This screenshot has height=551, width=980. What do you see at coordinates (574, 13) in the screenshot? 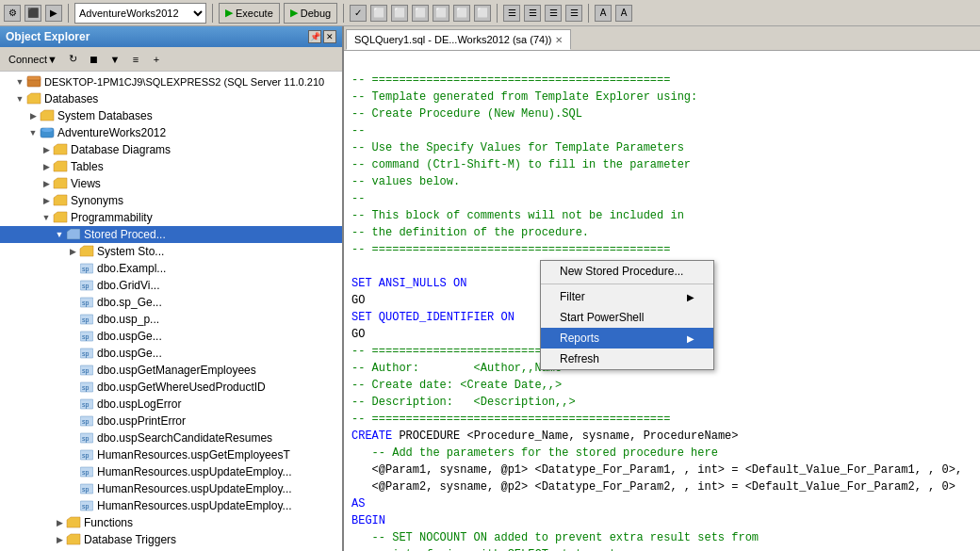
I see `toolbar-icon-13: ☰` at bounding box center [574, 13].